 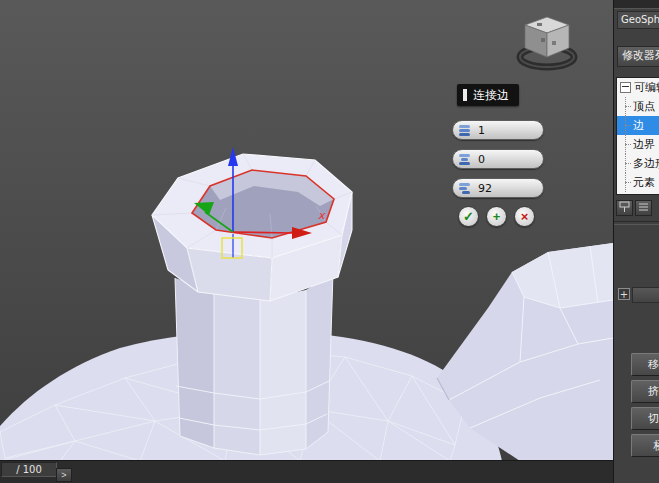 I want to click on listener-expand-button: >, so click(x=64, y=475).